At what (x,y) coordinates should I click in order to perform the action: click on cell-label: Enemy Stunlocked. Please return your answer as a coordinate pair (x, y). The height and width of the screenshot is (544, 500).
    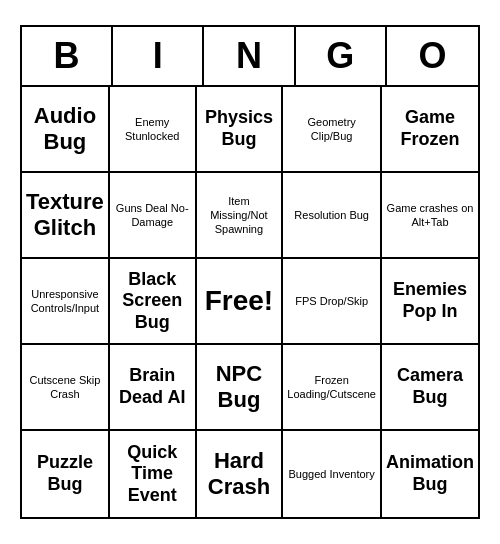
    Looking at the image, I should click on (152, 130).